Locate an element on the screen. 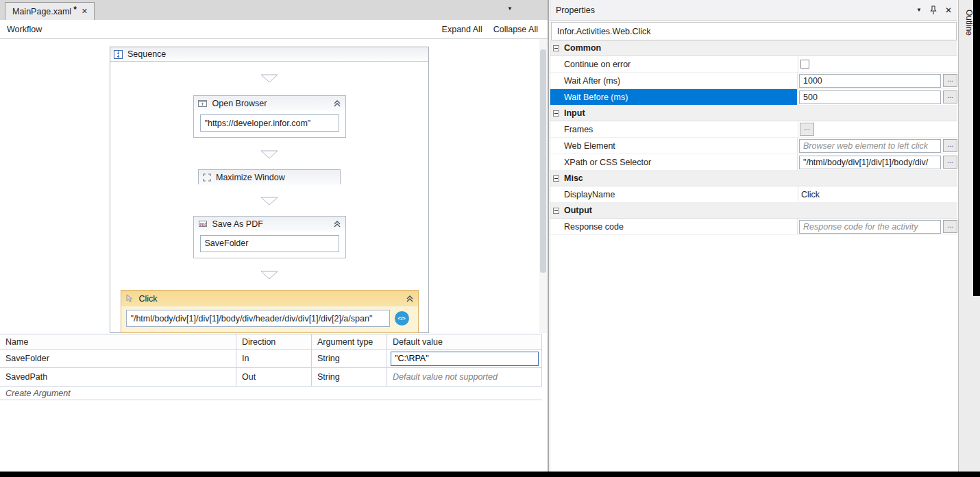 Image resolution: width=980 pixels, height=477 pixels. canvas-vertical-scrollbar is located at coordinates (543, 186).